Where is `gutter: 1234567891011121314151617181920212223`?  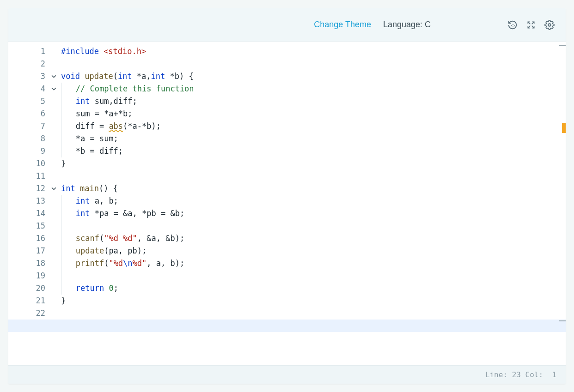 gutter: 1234567891011121314151617181920212223 is located at coordinates (29, 203).